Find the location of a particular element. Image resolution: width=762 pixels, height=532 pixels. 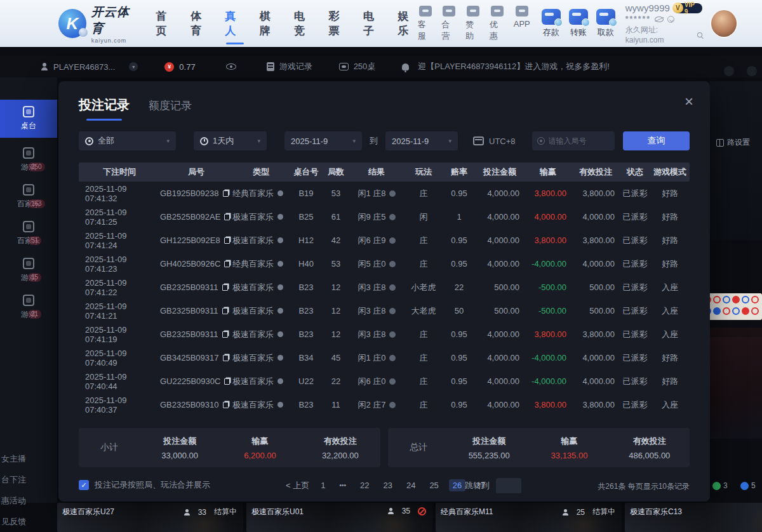

camera-icon is located at coordinates (729, 71).